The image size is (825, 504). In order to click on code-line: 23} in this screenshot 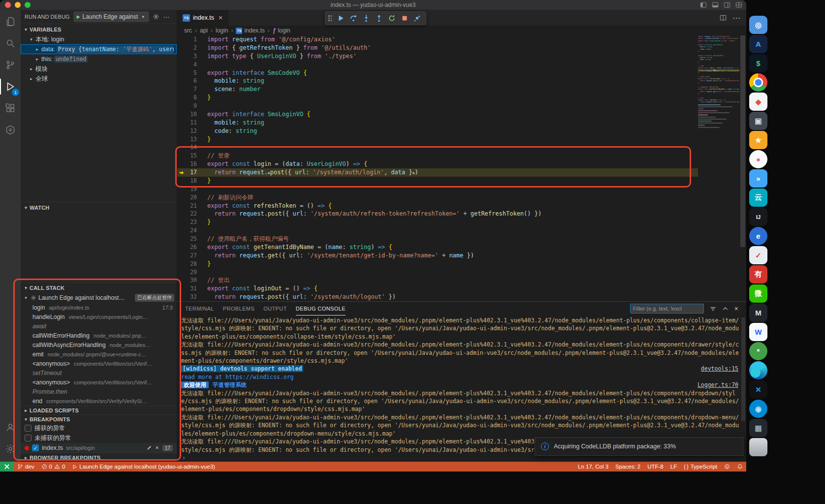, I will do `click(438, 222)`.